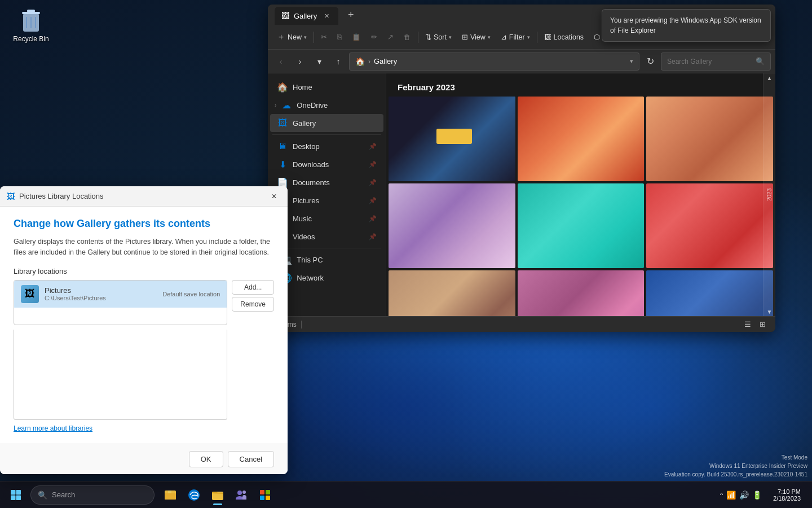 Image resolution: width=812 pixels, height=508 pixels. Describe the element at coordinates (339, 37) in the screenshot. I see `copy-button: ⎘` at that location.